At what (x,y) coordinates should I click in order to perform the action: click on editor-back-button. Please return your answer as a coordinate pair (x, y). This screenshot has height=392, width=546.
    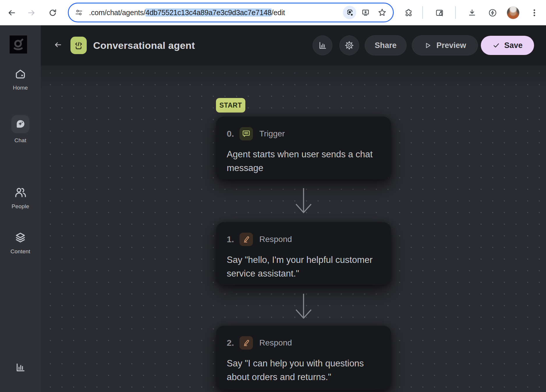
    Looking at the image, I should click on (58, 45).